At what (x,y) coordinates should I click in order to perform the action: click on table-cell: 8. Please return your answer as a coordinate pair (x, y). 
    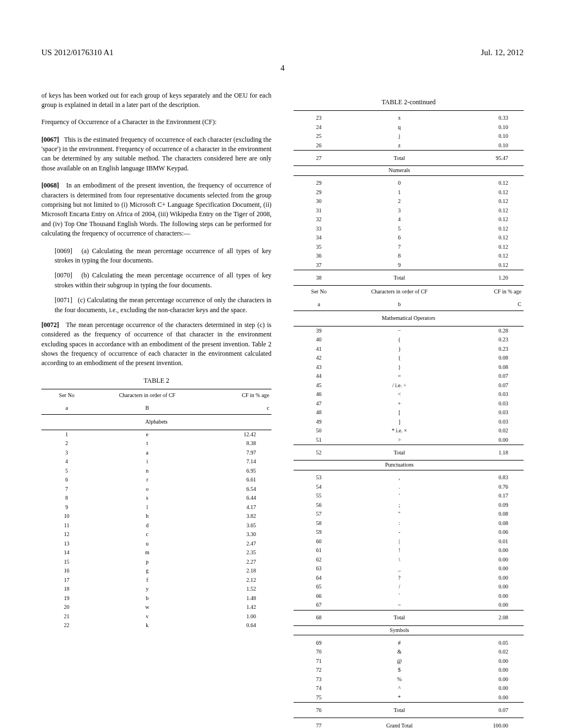
    Looking at the image, I should click on (67, 499).